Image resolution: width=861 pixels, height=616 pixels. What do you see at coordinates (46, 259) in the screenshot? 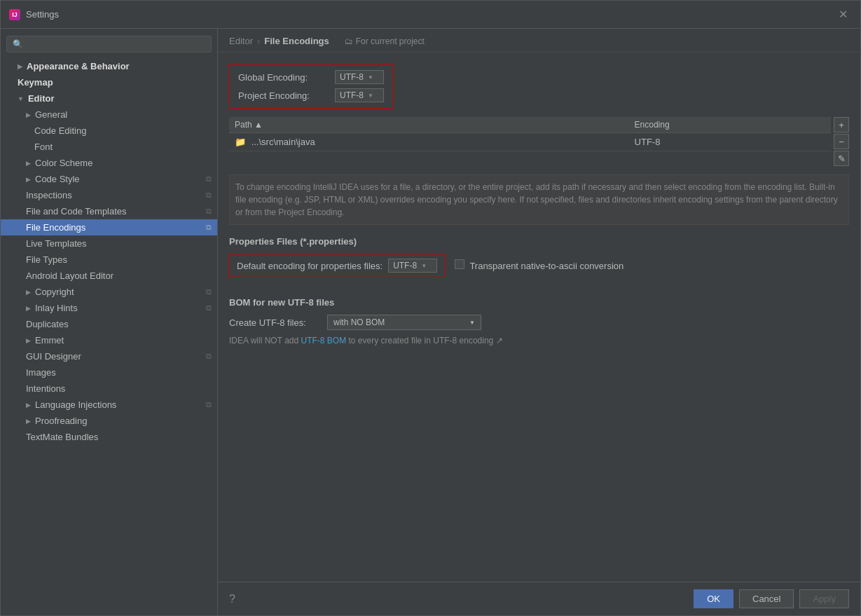
I see `sidebar-item-label: File Types` at bounding box center [46, 259].